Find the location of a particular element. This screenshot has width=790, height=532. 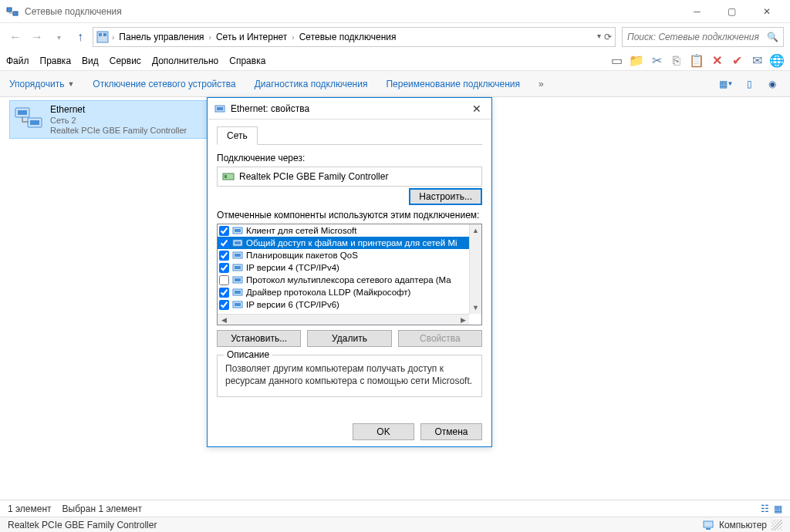

component-row: Драйвер протокола LLDP (Майкрософт) is located at coordinates (343, 292).